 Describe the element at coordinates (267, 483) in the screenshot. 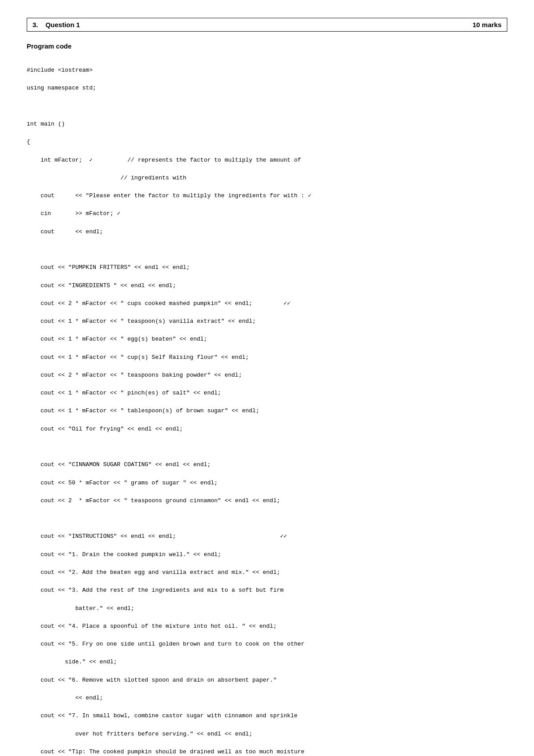

I see `code-line: cout << 50 * mFactor << " grams of sugar…` at that location.